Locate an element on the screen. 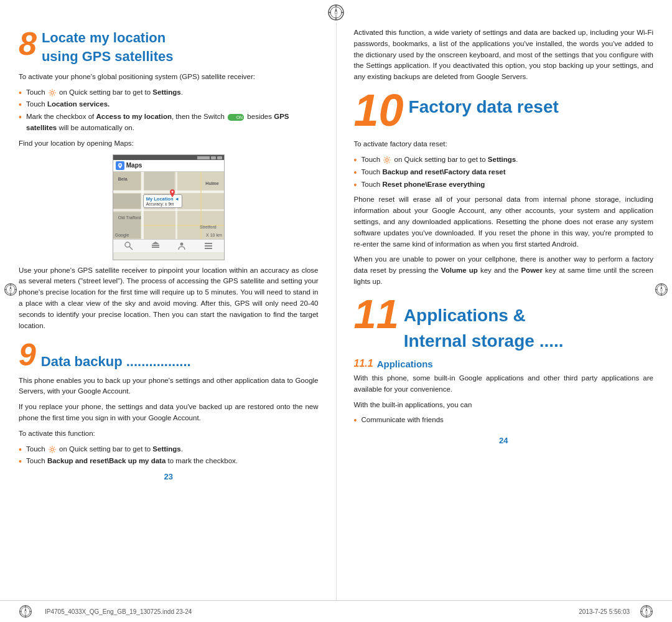 Image resolution: width=672 pixels, height=622 pixels. touch-label2: Touch is located at coordinates (37, 104).